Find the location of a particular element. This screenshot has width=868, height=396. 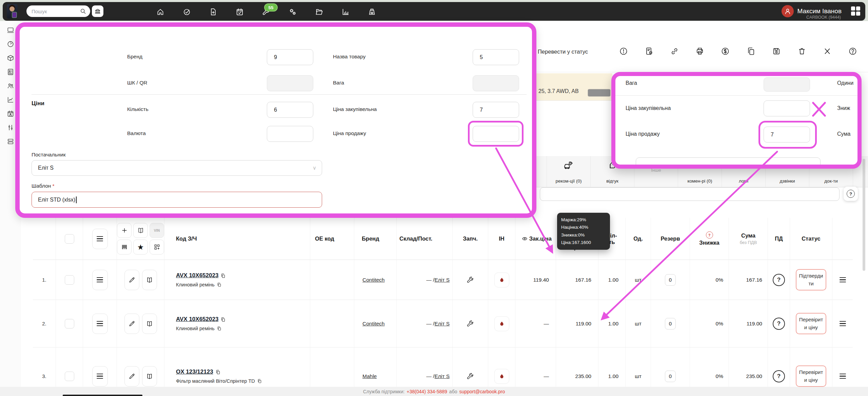

delete-icon is located at coordinates (802, 51).